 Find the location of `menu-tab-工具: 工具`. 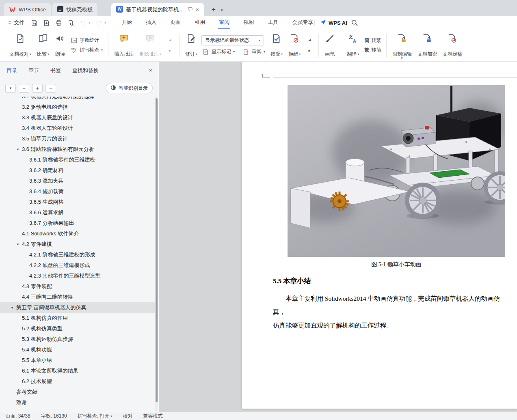

menu-tab-工具: 工具 is located at coordinates (273, 23).